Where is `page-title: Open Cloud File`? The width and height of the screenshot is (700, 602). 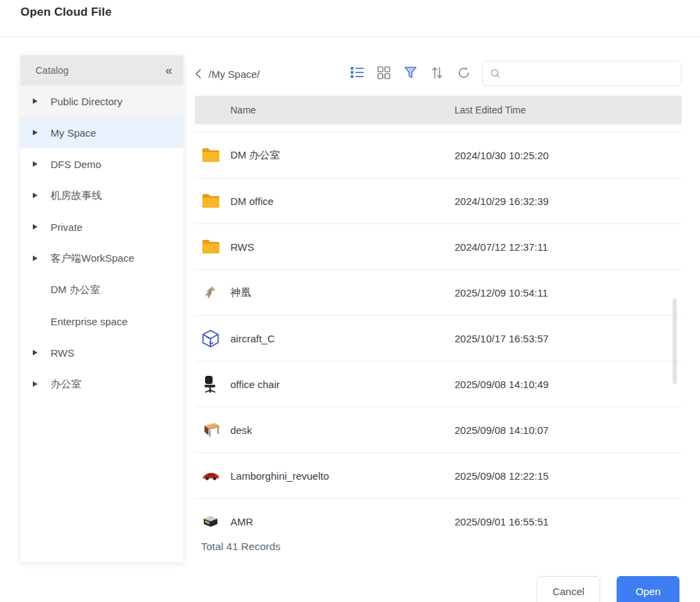 page-title: Open Cloud File is located at coordinates (66, 12).